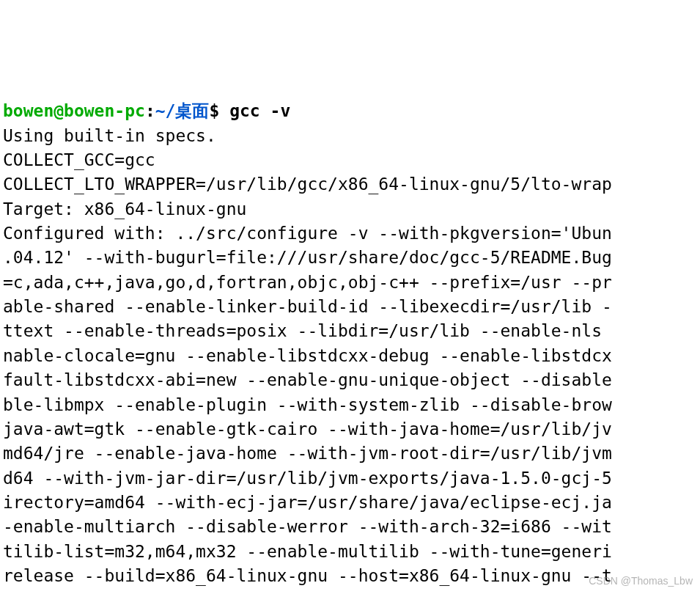  What do you see at coordinates (308, 405) in the screenshot?
I see `output-line: ble-libmpx --enable-plugin --with-system…` at bounding box center [308, 405].